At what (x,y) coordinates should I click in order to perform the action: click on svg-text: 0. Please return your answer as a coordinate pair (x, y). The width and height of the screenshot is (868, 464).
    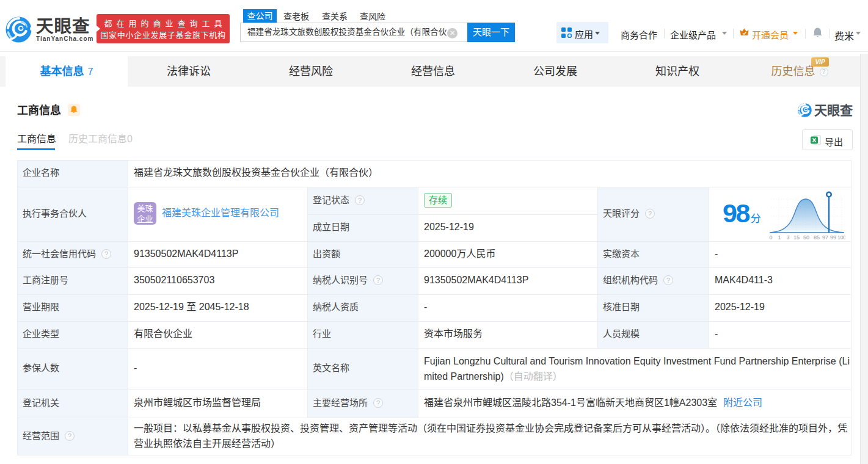
    Looking at the image, I should click on (771, 237).